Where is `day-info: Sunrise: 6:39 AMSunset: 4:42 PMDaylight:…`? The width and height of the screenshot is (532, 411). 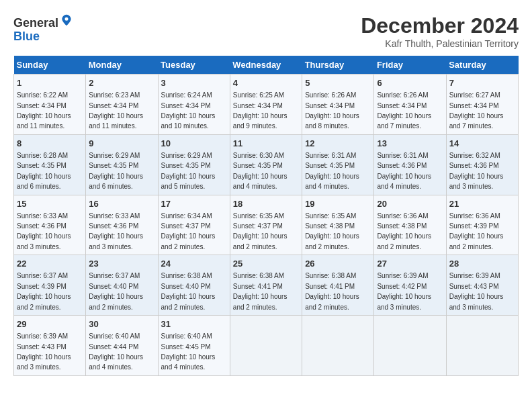
day-info: Sunrise: 6:39 AMSunset: 4:42 PMDaylight:… is located at coordinates (404, 291).